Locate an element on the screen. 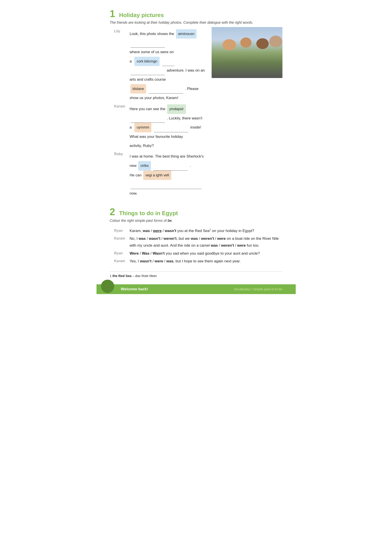 Image resolution: width=392 pixels, height=554 pixels. chip-idstane: idstane is located at coordinates (138, 89).